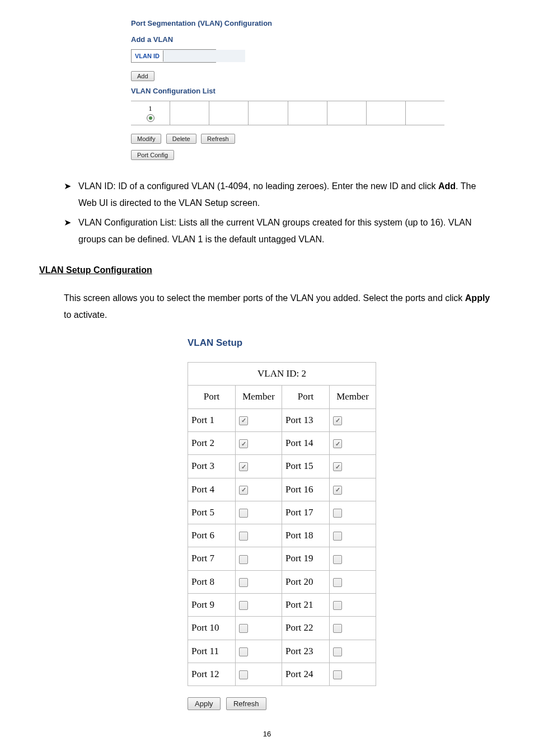  I want to click on port-label: Port 18, so click(306, 536).